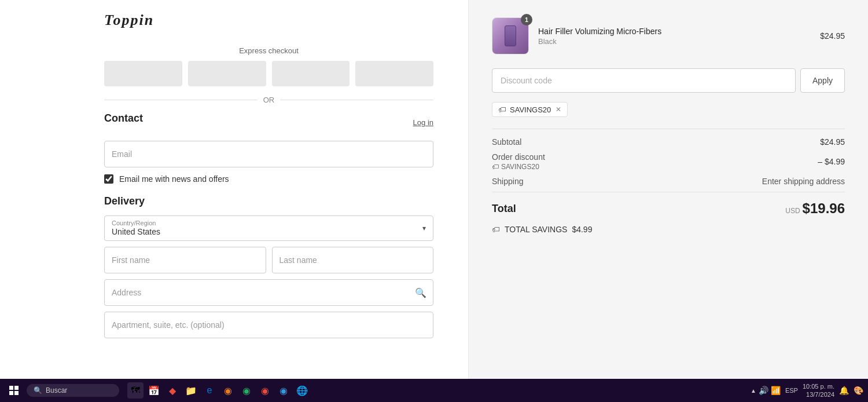 The image size is (868, 402). Describe the element at coordinates (803, 181) in the screenshot. I see `enter-shipping-address-link: Enter shipping address` at that location.